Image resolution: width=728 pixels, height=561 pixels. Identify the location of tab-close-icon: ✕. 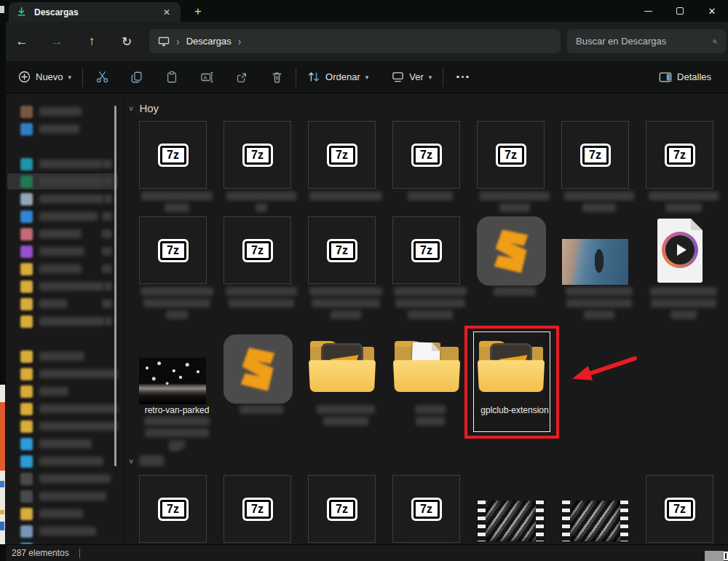
(167, 12).